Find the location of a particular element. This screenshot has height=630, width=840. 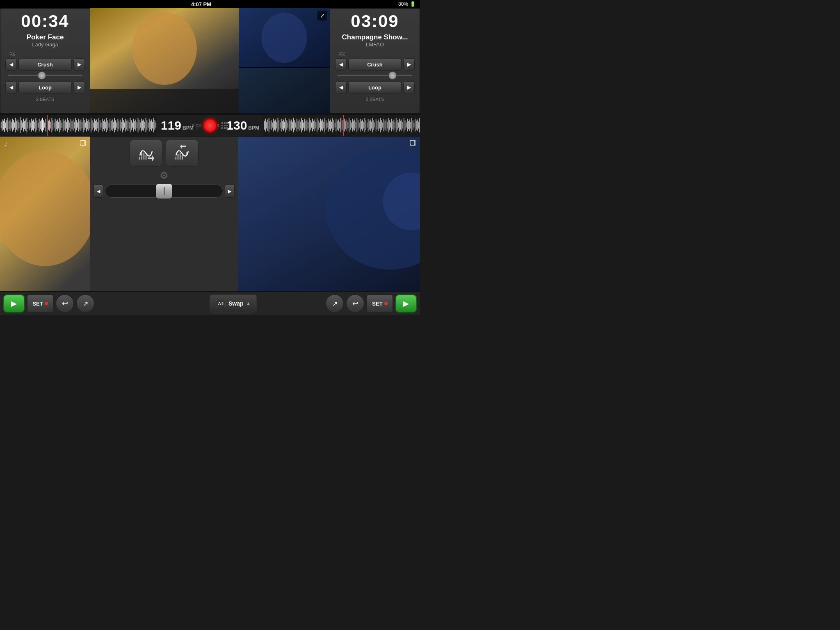

right-extra-btn: ↗ is located at coordinates (335, 304).